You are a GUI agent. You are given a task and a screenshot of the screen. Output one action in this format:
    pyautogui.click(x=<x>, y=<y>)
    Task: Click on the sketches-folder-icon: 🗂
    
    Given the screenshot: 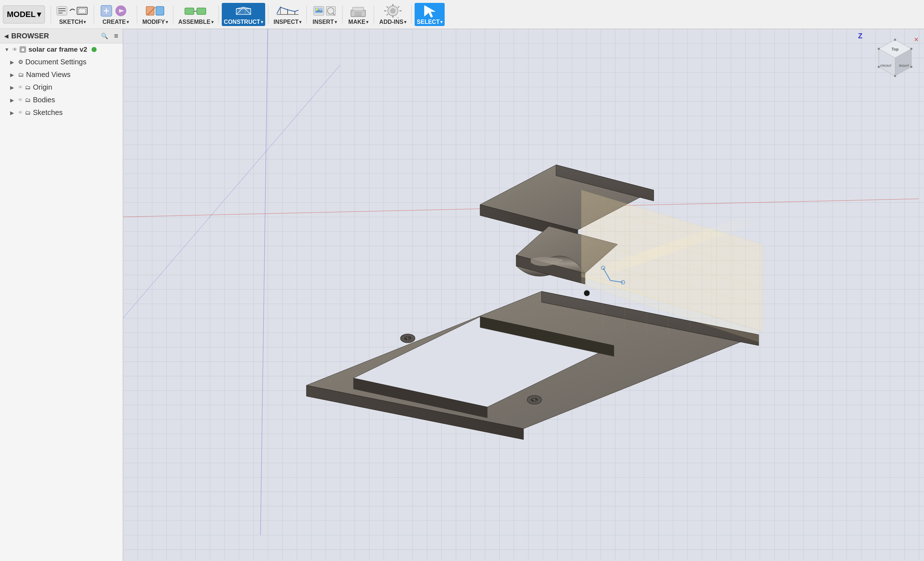 What is the action you would take?
    pyautogui.click(x=28, y=113)
    